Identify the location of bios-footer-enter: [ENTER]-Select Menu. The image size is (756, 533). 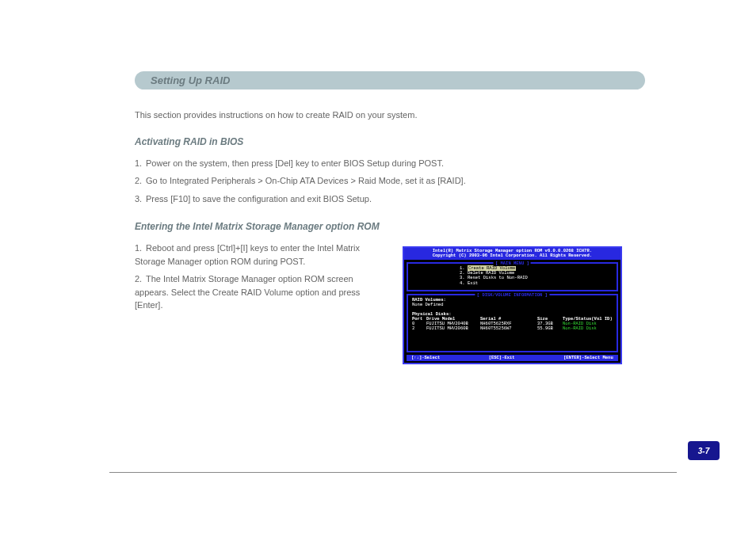
(588, 358).